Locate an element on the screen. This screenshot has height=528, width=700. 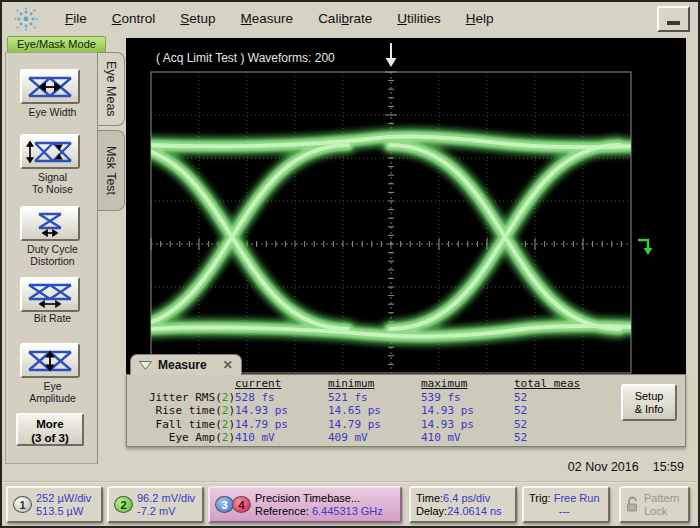
tab-eye-meas: Eye Meas is located at coordinates (112, 89).